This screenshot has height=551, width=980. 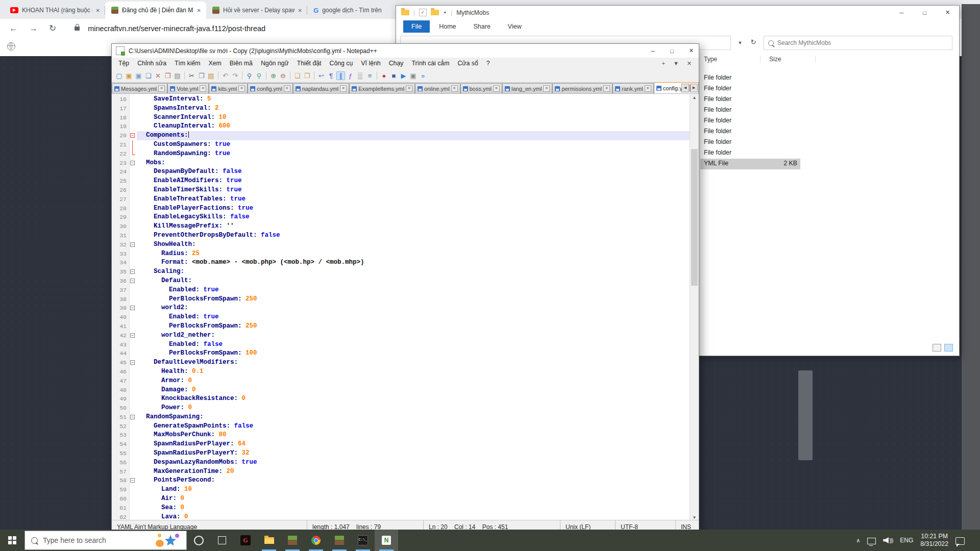 What do you see at coordinates (403, 76) in the screenshot?
I see `macro-play-icon: ▶` at bounding box center [403, 76].